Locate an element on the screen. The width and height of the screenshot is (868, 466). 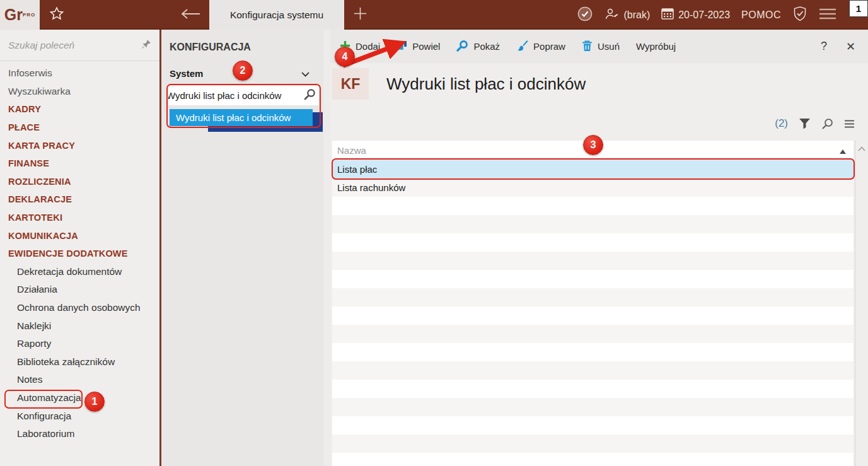
config-scope-value: System is located at coordinates (187, 73).